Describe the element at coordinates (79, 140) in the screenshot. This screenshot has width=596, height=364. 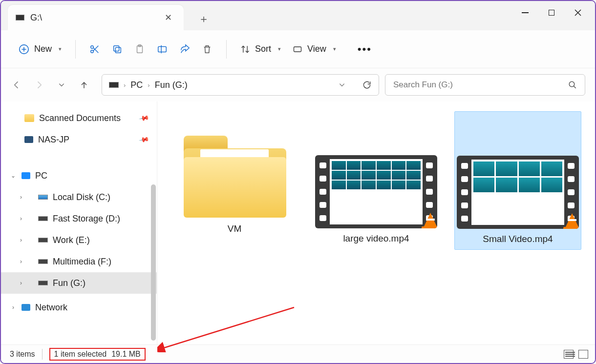
I see `sidebar-item-nas: NAS-JP 📌` at that location.